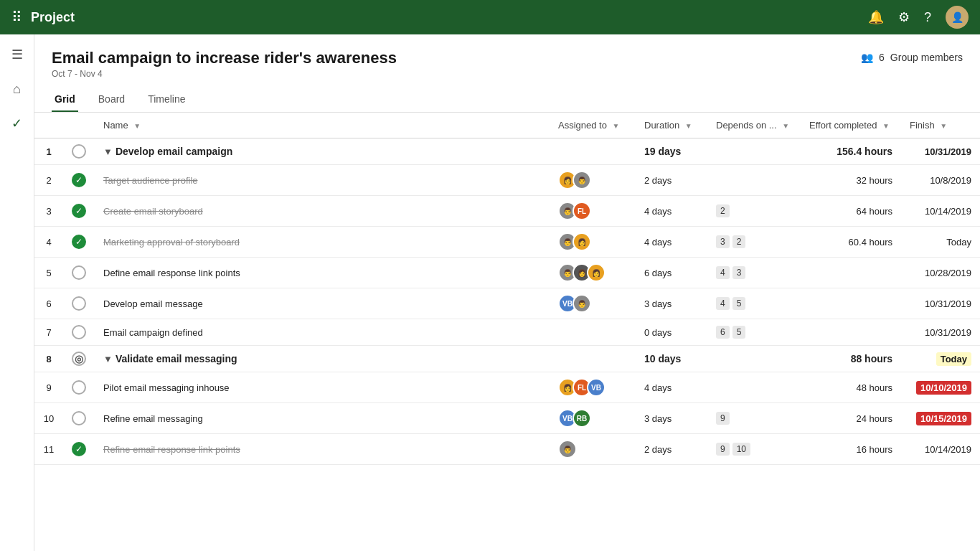 This screenshot has width=980, height=551. I want to click on col-header-duration: Duration ▼, so click(672, 126).